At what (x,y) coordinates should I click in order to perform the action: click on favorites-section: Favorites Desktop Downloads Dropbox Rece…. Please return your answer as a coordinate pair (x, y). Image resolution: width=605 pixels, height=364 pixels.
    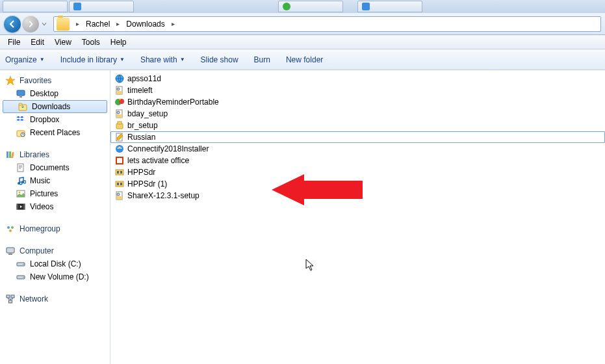
    Looking at the image, I should click on (55, 107).